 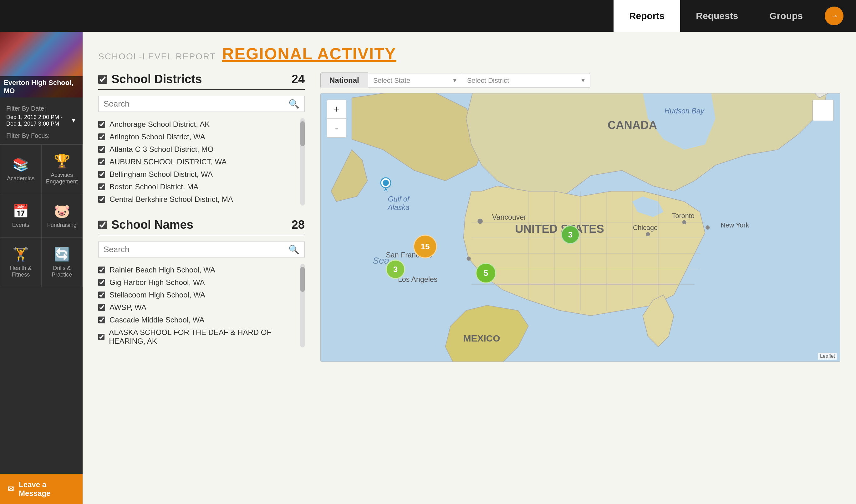 What do you see at coordinates (62, 169) in the screenshot?
I see `focus-activities: 🏆 Activities Engagement` at bounding box center [62, 169].